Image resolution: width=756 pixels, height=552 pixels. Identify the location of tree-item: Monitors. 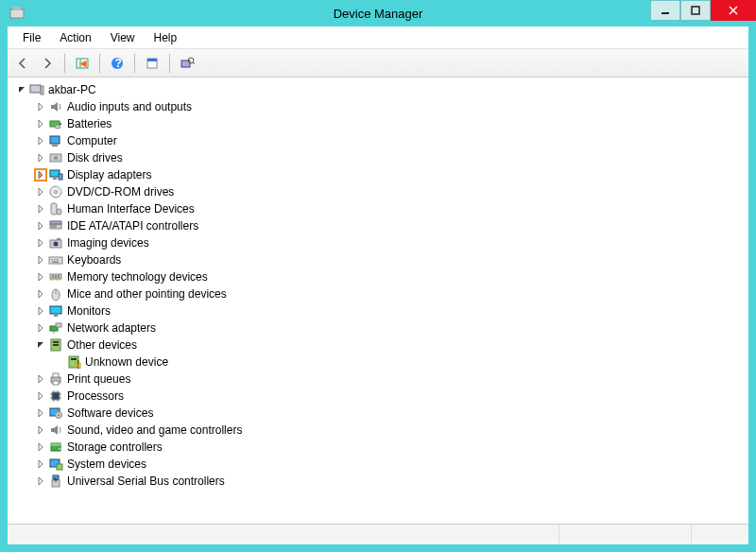
(378, 311).